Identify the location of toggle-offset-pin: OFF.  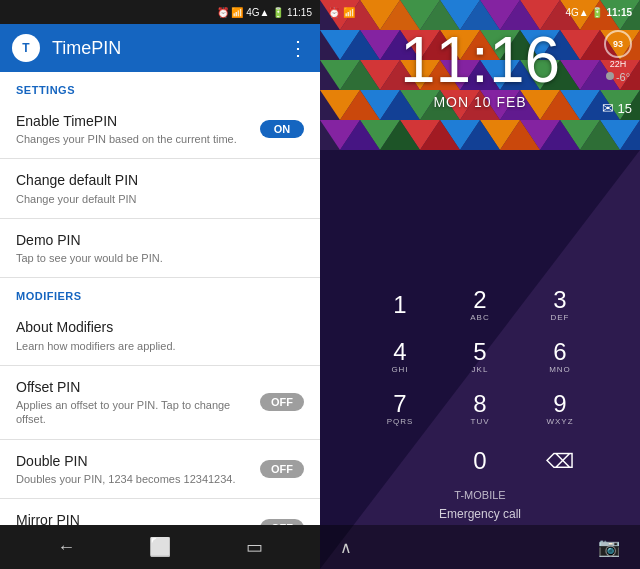
(282, 402).